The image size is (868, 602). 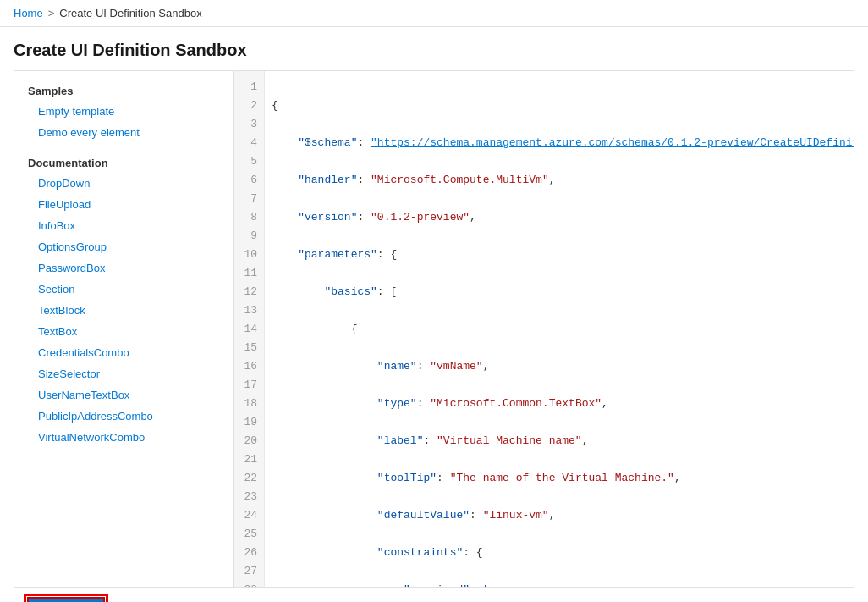 I want to click on line-num-8: 8, so click(x=249, y=218).